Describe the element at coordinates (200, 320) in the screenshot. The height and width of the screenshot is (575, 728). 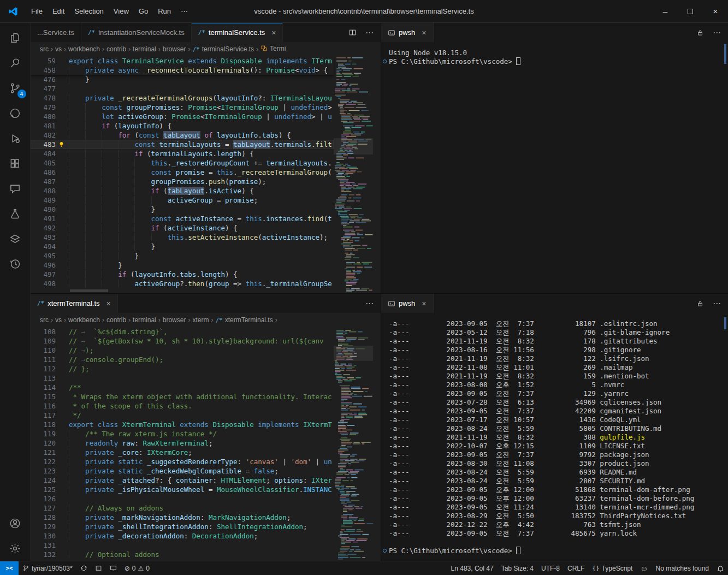
I see `breadcrumb-item: xterm` at that location.